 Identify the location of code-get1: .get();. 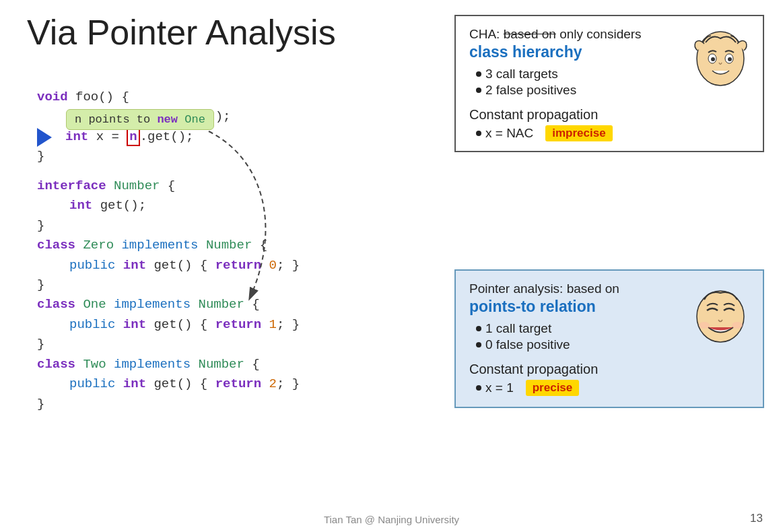
(167, 137).